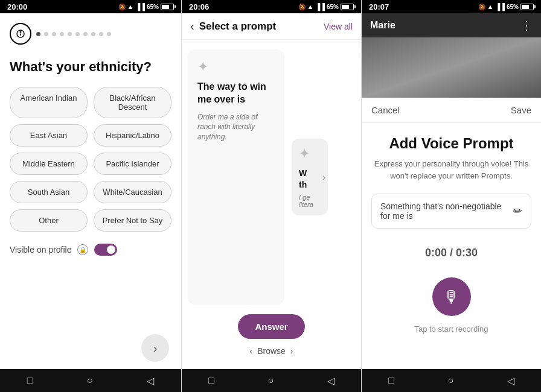  I want to click on time-1: 20:00, so click(17, 7).